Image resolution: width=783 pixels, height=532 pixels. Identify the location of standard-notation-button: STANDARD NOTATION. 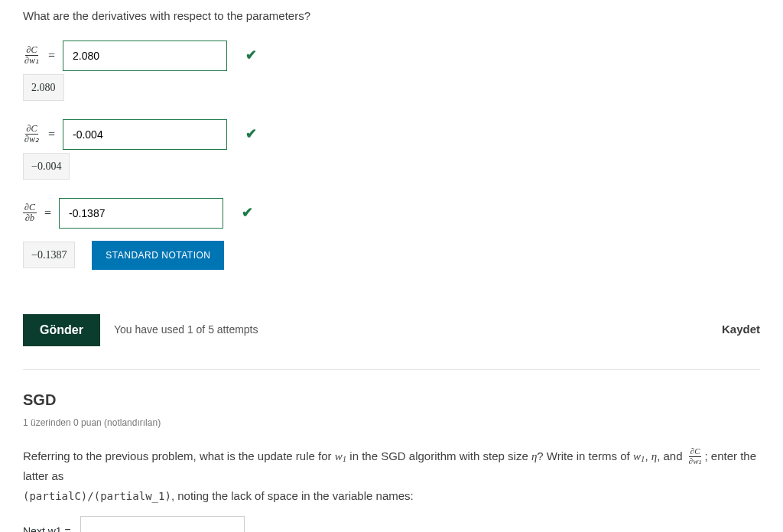
(158, 255).